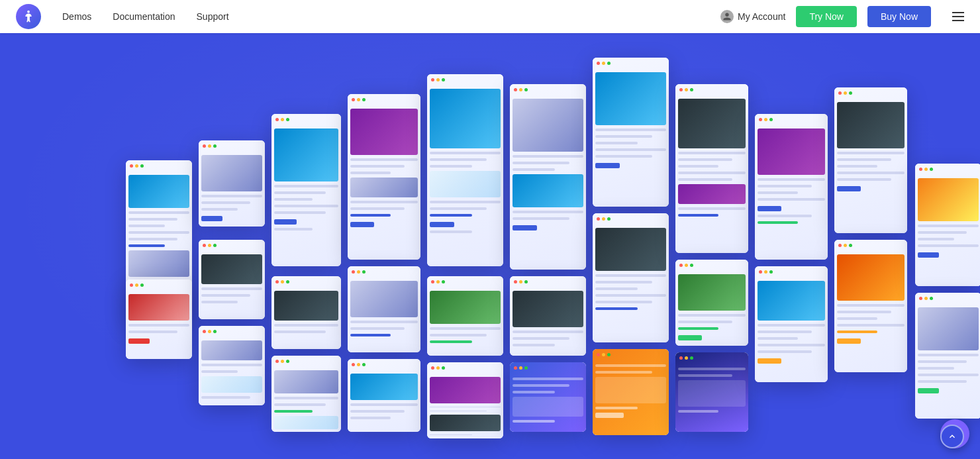 Image resolution: width=980 pixels, height=459 pixels. What do you see at coordinates (952, 436) in the screenshot?
I see `arrow-up-icon` at bounding box center [952, 436].